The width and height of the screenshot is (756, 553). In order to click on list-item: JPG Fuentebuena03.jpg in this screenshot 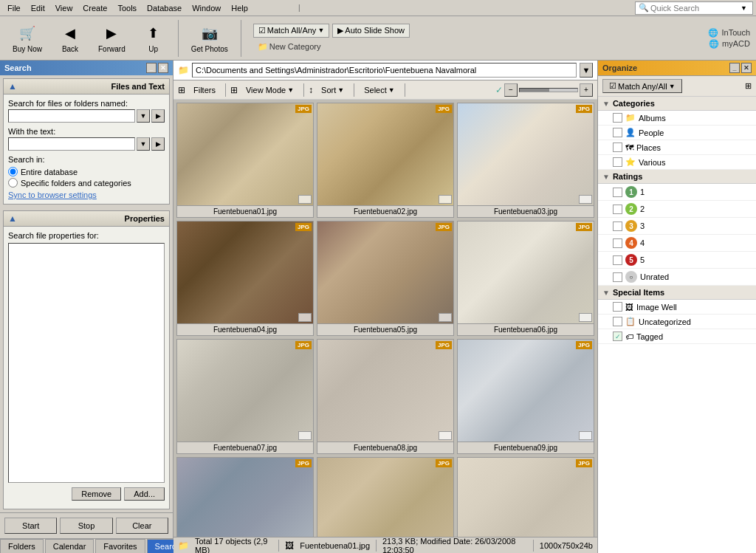, I will do `click(526, 160)`.